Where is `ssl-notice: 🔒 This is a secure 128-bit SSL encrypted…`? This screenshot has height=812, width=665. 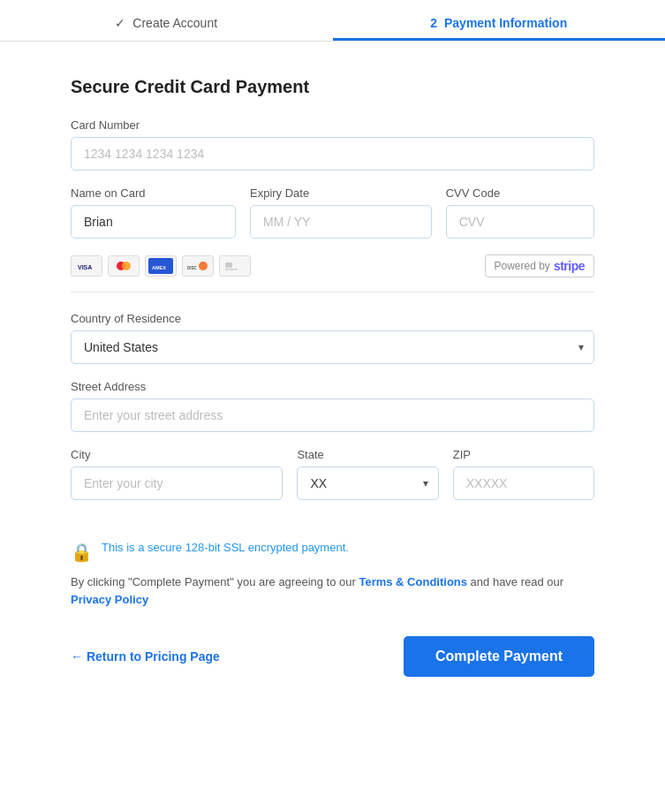 ssl-notice: 🔒 This is a secure 128-bit SSL encrypted… is located at coordinates (332, 551).